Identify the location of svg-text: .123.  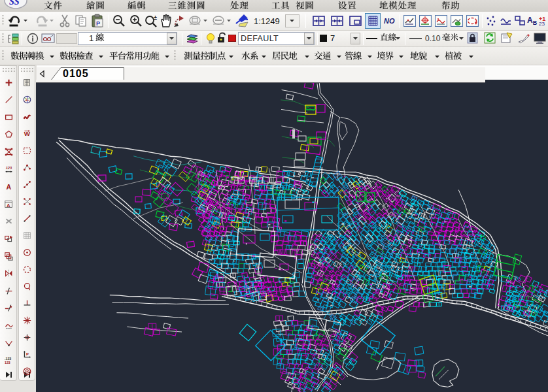
(8, 359).